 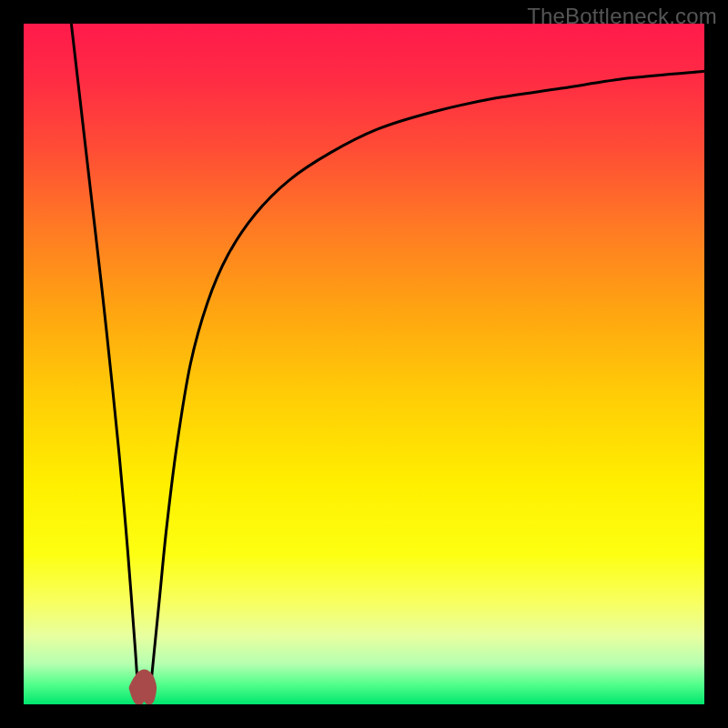 I want to click on curve-bottom-lobe, so click(x=142, y=687).